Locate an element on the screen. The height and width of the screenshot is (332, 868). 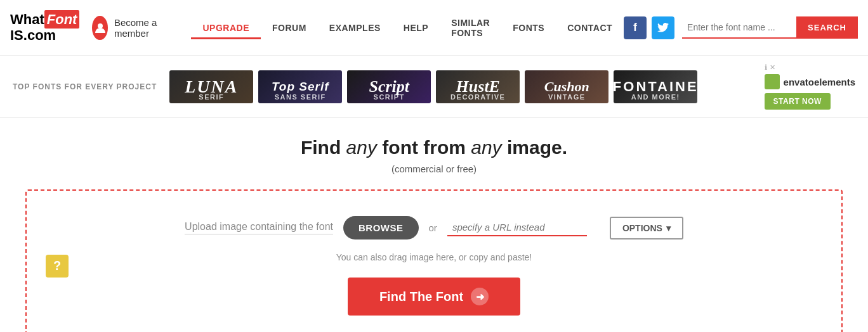
ad-info-icon: ℹ is located at coordinates (766, 67).